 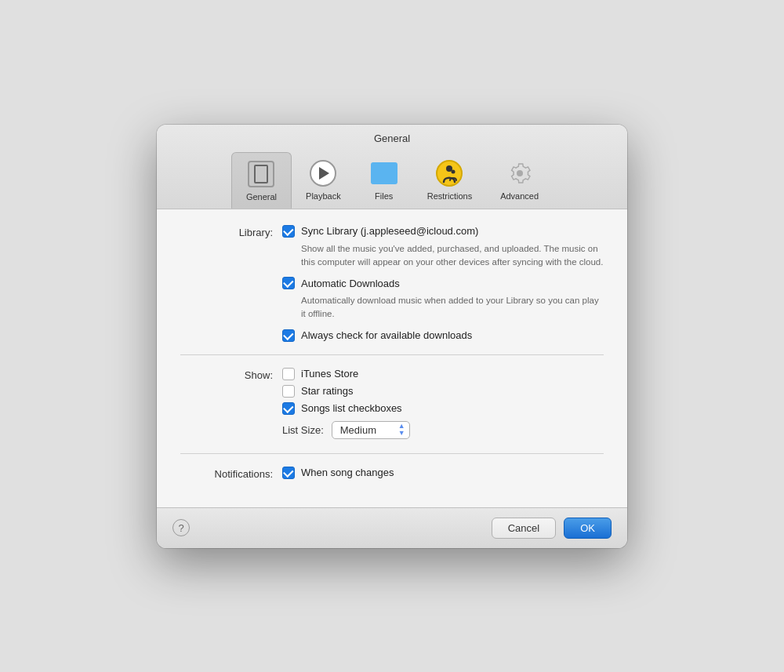 What do you see at coordinates (443, 409) in the screenshot?
I see `songs-checkboxes-row: Songs list checkboxes` at bounding box center [443, 409].